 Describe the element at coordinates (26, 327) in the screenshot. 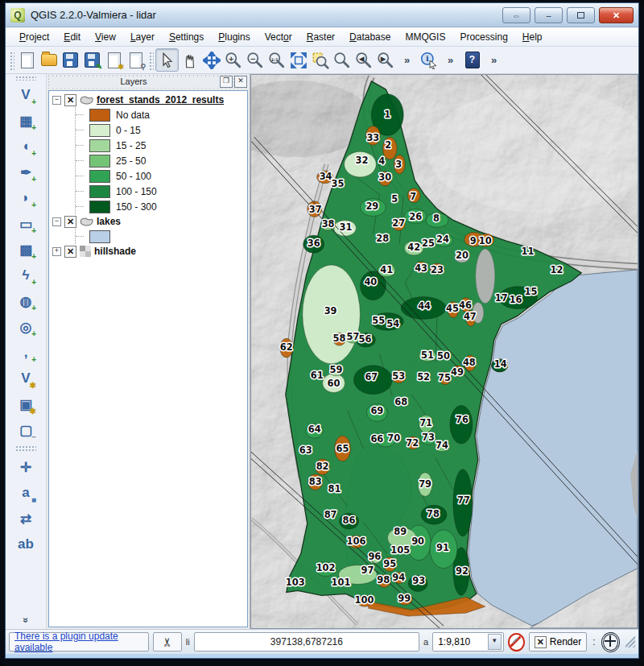

I see `add-wfs-layer-button: ◎+` at that location.